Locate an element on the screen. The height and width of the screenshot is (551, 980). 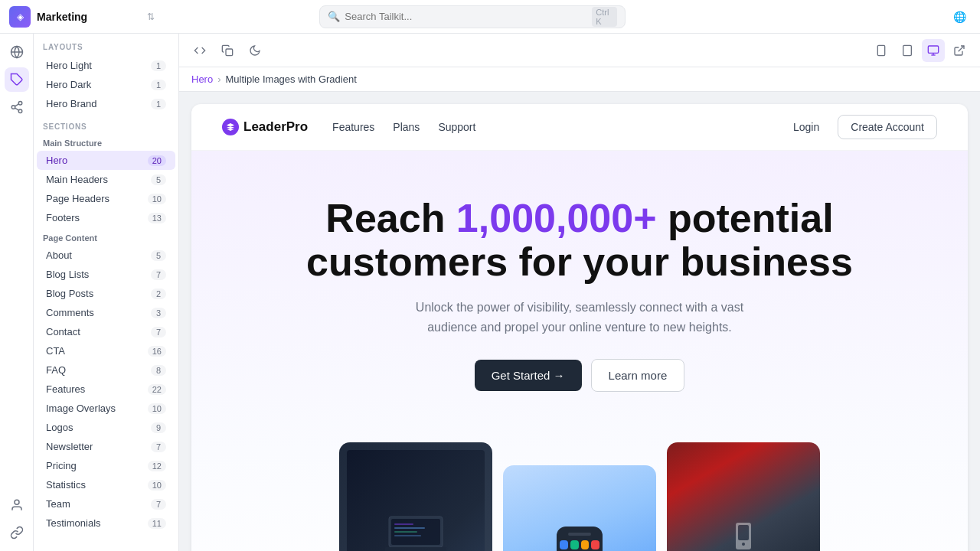
sidebar-item-contact: Contact 7 is located at coordinates (106, 332).